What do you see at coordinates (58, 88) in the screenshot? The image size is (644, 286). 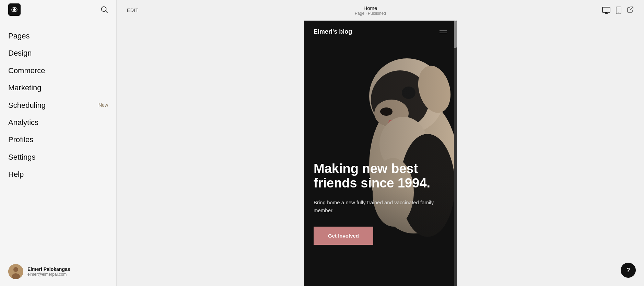 I see `sidebar-item-marketing: Marketing` at bounding box center [58, 88].